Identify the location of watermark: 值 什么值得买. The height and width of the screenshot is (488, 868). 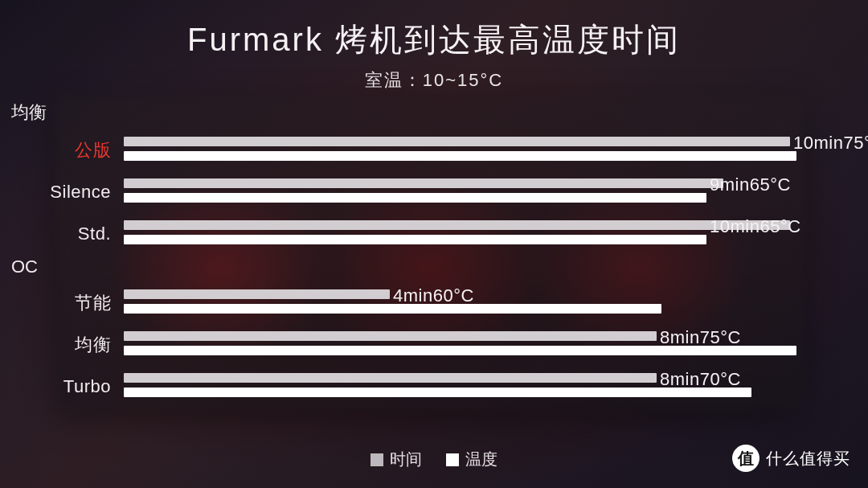
(791, 458).